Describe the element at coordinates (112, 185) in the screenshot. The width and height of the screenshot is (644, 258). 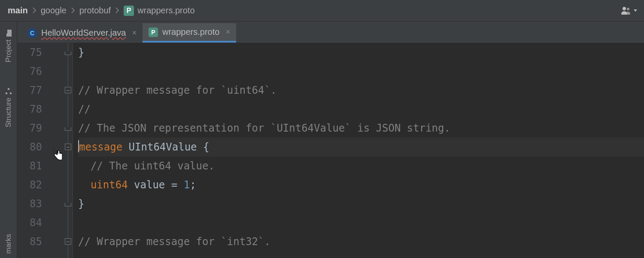
I see `code-token: uint64` at that location.